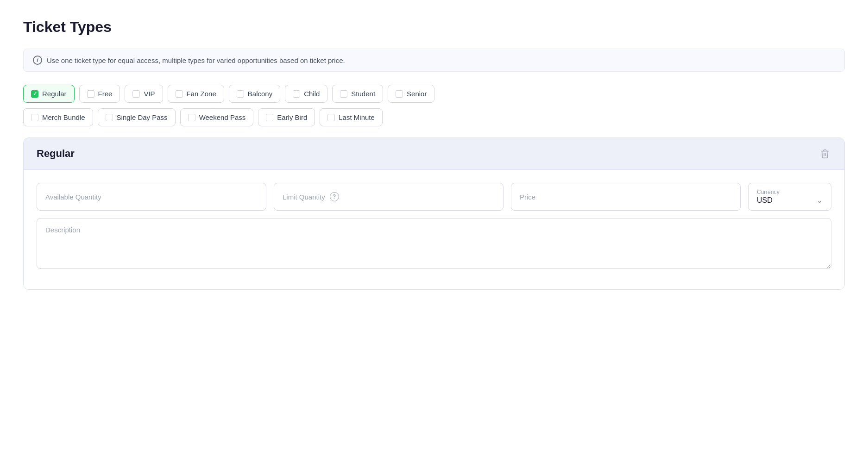  Describe the element at coordinates (217, 118) in the screenshot. I see `ticket-type-weekend-pass: Weekend Pass` at that location.